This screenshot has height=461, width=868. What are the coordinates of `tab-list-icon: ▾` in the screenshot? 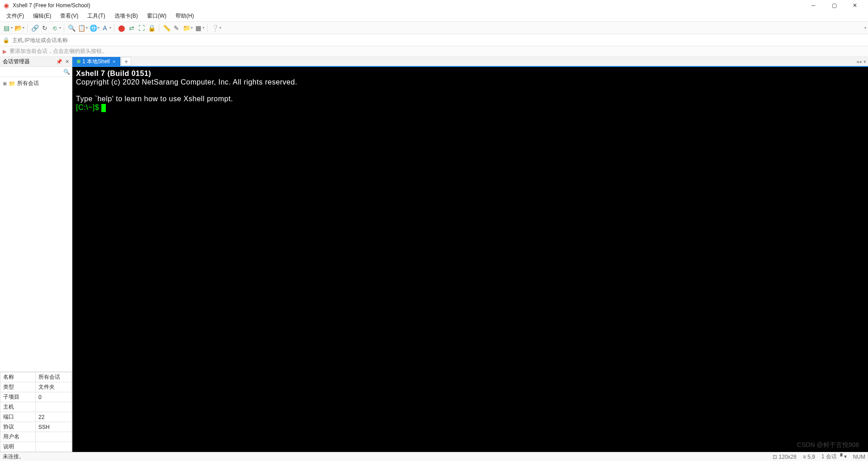 It's located at (865, 61).